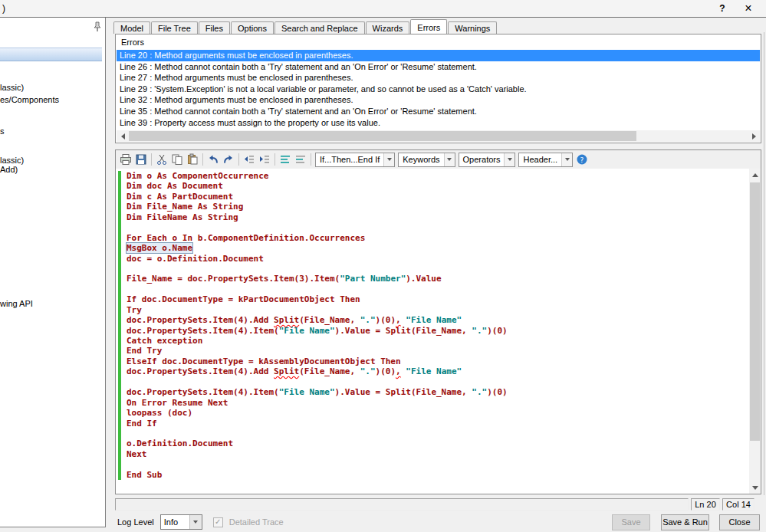  I want to click on code-text: doc = o.Definition.Document, so click(195, 259).